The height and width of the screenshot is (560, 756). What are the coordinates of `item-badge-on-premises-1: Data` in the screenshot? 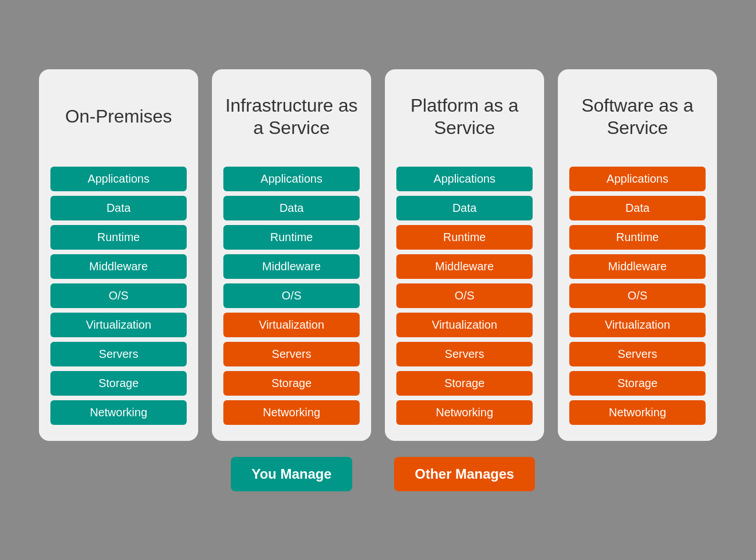 It's located at (119, 208).